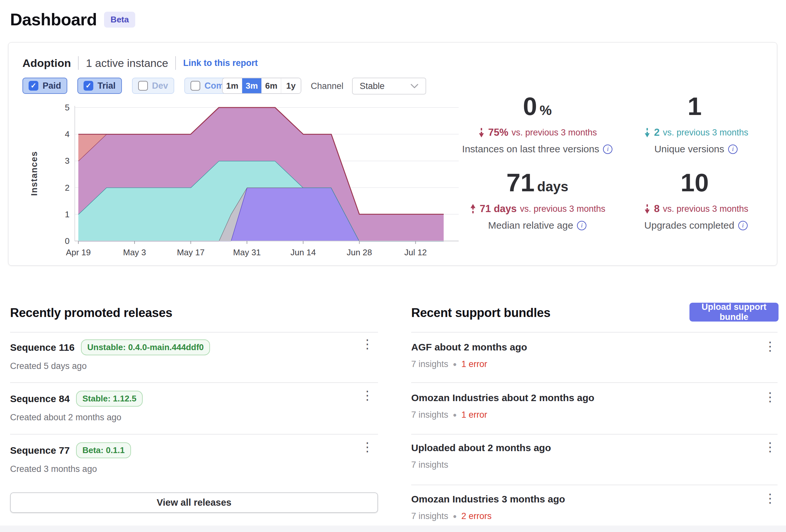  What do you see at coordinates (194, 503) in the screenshot?
I see `view-all-releases-button: View all releases` at bounding box center [194, 503].